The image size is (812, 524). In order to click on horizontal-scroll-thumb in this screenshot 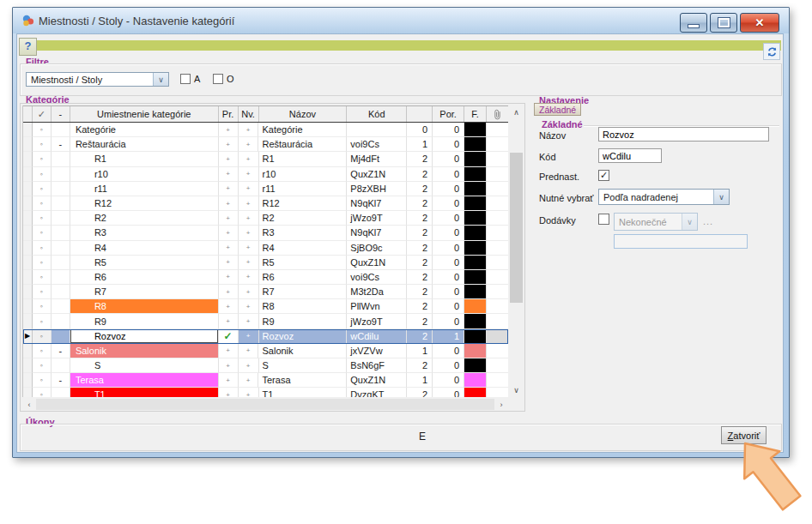, I will do `click(265, 405)`.